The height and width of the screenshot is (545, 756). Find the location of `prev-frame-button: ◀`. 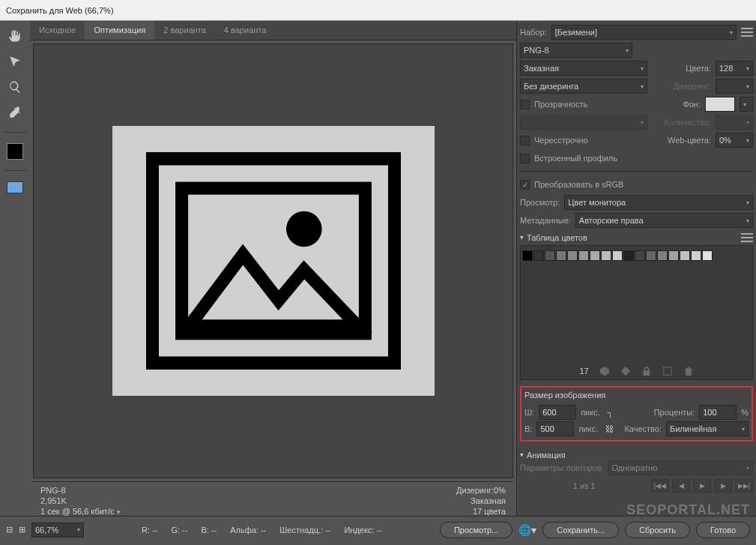

prev-frame-button: ◀ is located at coordinates (681, 486).